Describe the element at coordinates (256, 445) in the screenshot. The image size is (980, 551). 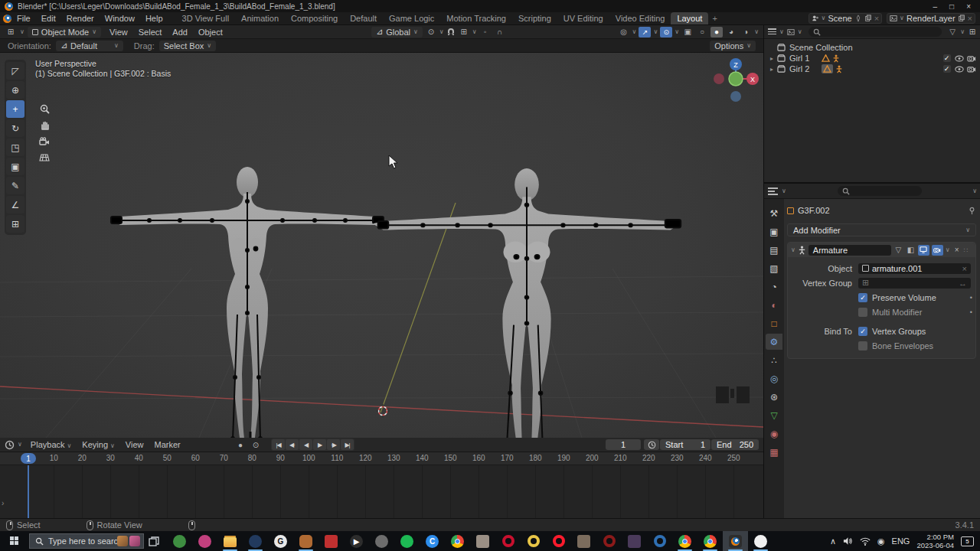
I see `keying-set-icon: ⊙` at that location.